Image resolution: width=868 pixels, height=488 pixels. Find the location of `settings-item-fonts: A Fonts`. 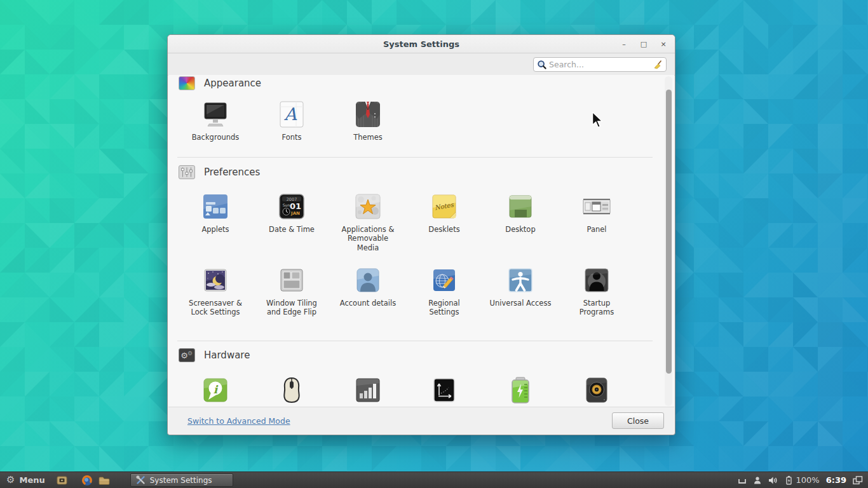

settings-item-fonts: A Fonts is located at coordinates (292, 121).